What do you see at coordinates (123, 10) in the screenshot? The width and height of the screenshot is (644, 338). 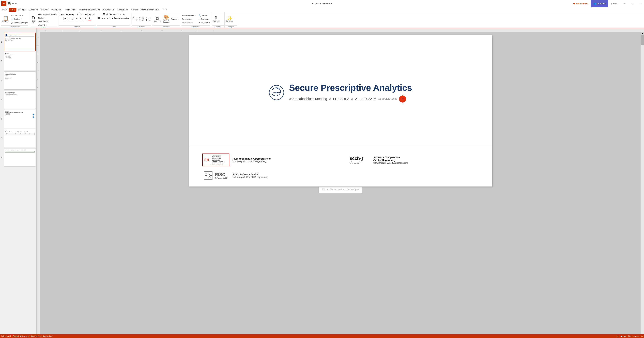 I see `menu-ueberpruefen: Überprüfen` at bounding box center [123, 10].